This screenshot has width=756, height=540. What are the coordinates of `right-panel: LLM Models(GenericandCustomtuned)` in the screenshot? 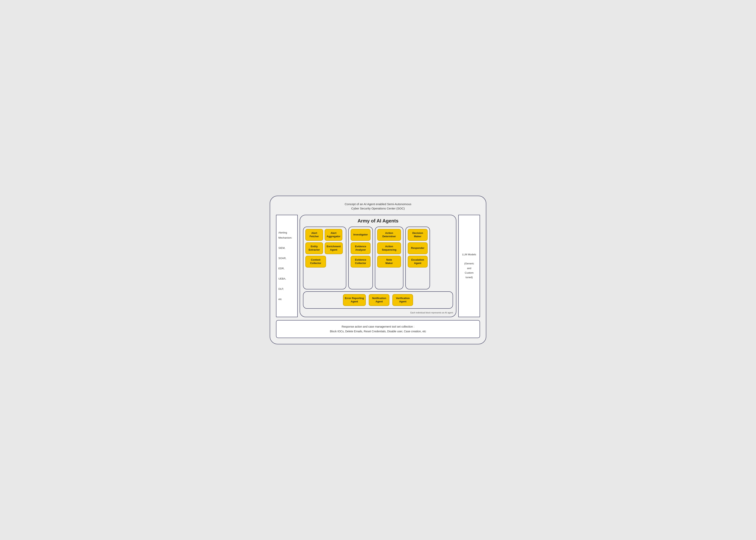 It's located at (469, 266).